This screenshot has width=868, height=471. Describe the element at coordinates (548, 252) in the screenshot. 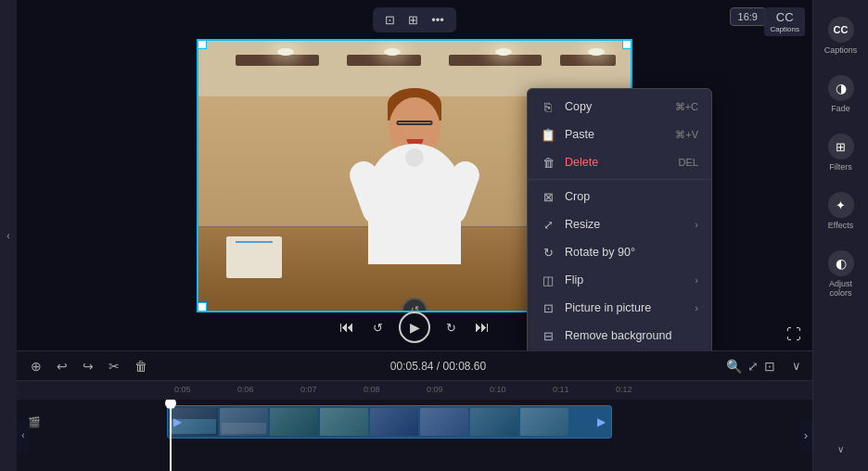

I see `rotate-icon: ↻` at that location.